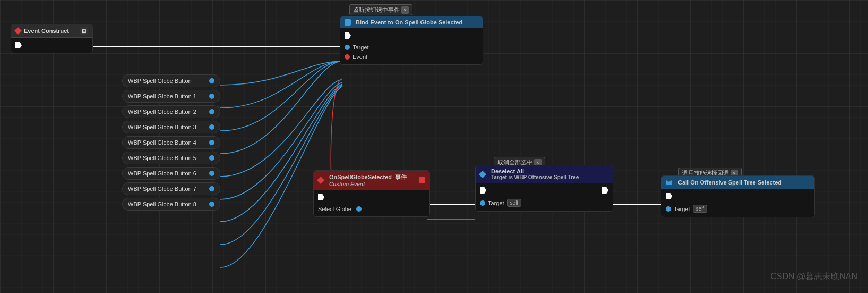 This screenshot has height=293, width=868. I want to click on event-construct-title: Event Construct, so click(47, 31).